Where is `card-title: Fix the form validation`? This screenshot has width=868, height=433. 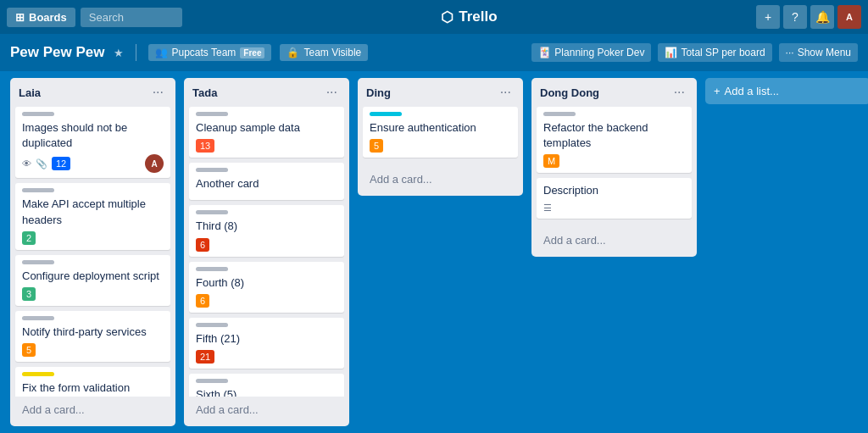 card-title: Fix the form validation is located at coordinates (93, 388).